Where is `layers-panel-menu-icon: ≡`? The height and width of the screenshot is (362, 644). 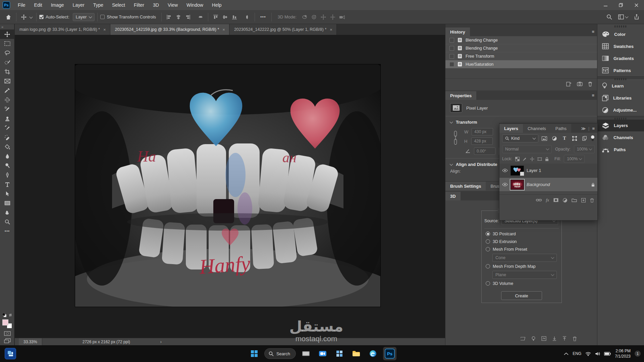
layers-panel-menu-icon: ≡ is located at coordinates (593, 129).